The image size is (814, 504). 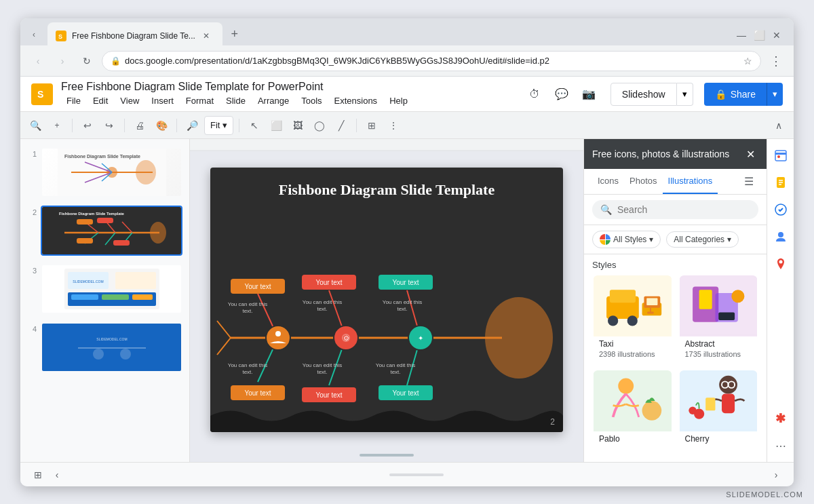 I want to click on address-bar: ‹ › ↻ 🔒 docs.google.com/presentation/d/1…, so click(x=407, y=61).